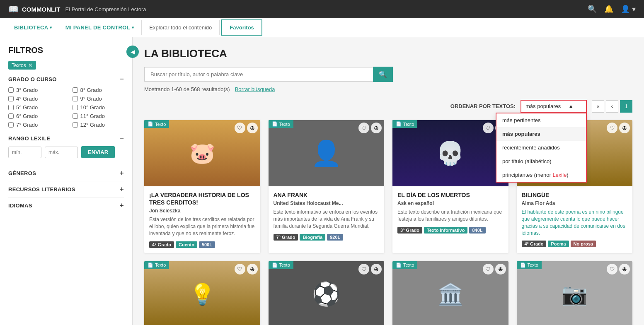 The width and height of the screenshot is (644, 325). Describe the element at coordinates (410, 230) in the screenshot. I see `tag-grade: 3° Grado` at that location.